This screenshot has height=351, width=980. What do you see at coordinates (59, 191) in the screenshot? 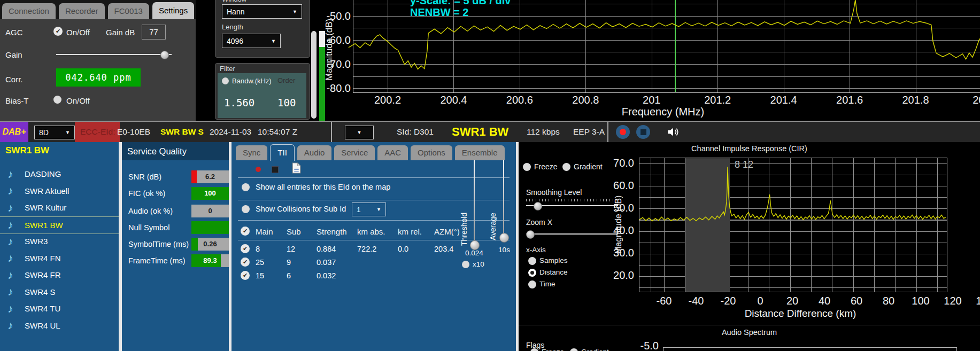
I see `service-list-item: ♪ SWR Aktuell` at bounding box center [59, 191].